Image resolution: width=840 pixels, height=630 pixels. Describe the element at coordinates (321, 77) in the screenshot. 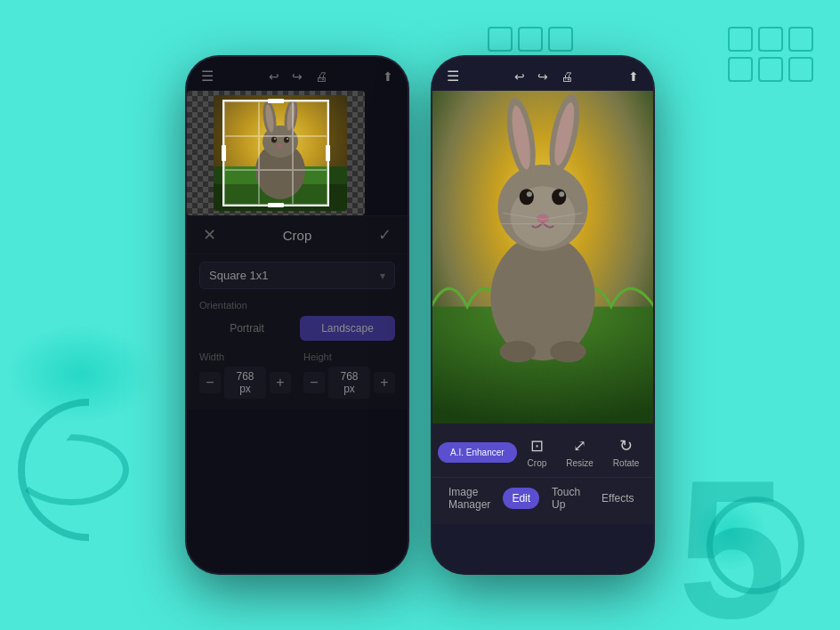

I see `print-icon: 🖨` at that location.